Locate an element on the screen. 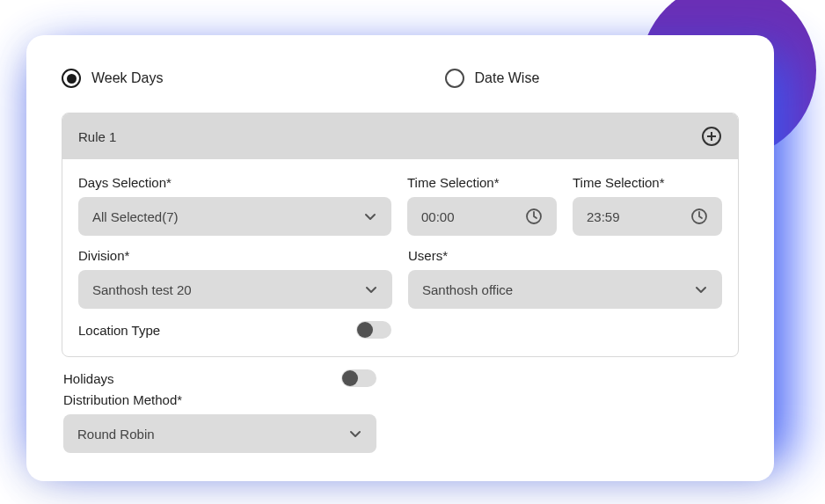 The width and height of the screenshot is (825, 504). distribution-method-label: Distribution Method* is located at coordinates (220, 399).